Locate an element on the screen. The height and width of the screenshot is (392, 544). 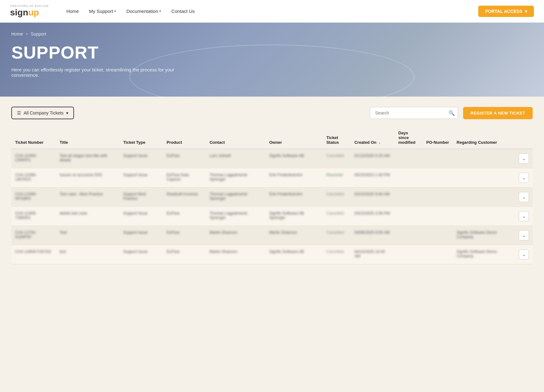
col-expand is located at coordinates (524, 138).